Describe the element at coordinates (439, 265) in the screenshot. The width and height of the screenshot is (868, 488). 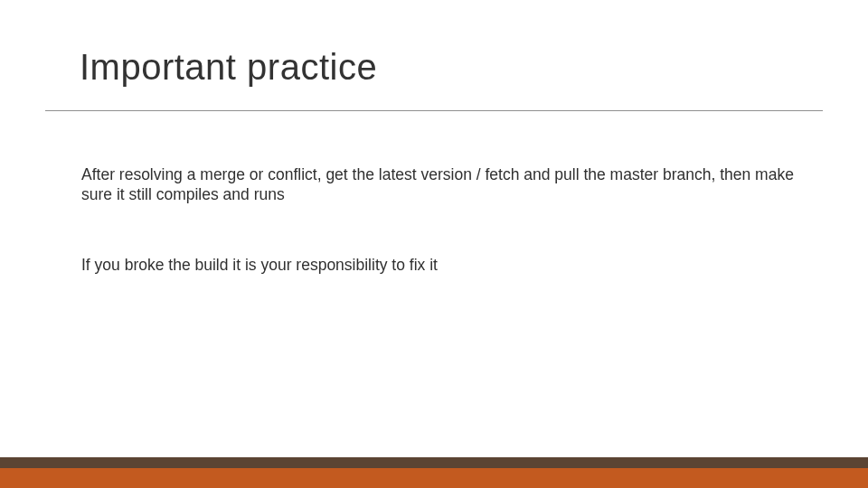
I see `body-paragraph-2: If you broke the build it is your respon…` at that location.